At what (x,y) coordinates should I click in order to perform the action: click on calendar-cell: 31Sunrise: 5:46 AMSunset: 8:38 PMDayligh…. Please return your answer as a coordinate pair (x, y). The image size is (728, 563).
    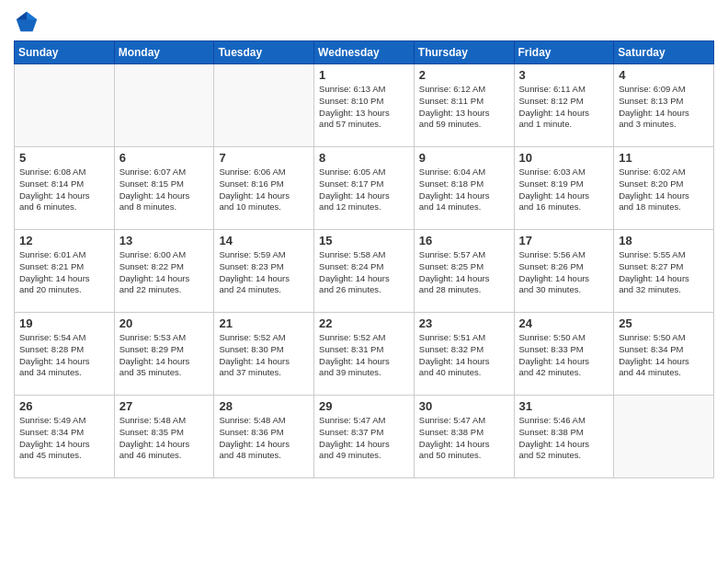
    Looking at the image, I should click on (564, 437).